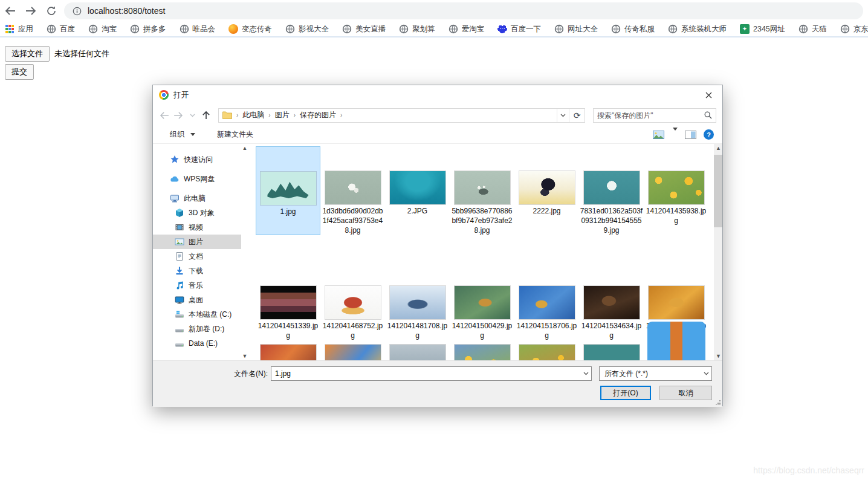 This screenshot has width=868, height=480. Describe the element at coordinates (103, 29) in the screenshot. I see `bookmark-item: 淘宝` at that location.